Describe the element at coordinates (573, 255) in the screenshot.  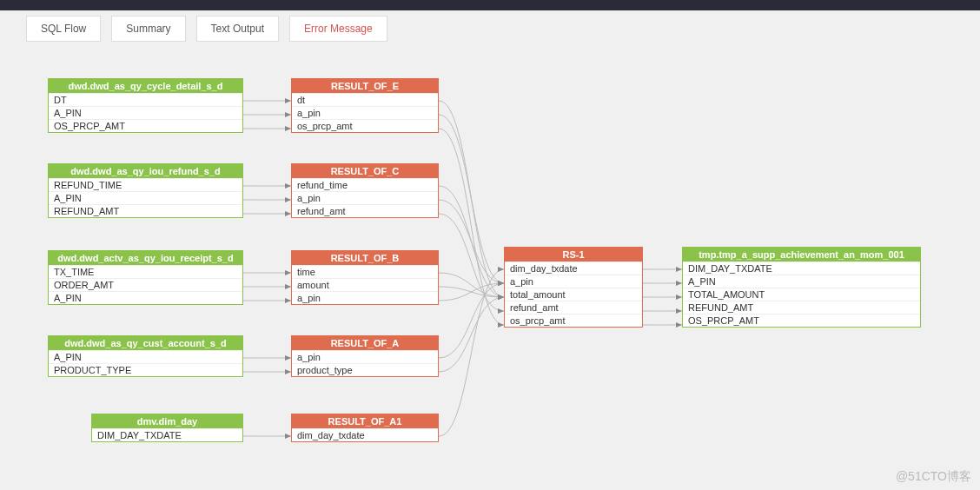
I see `node-header: RS-1` at that location.